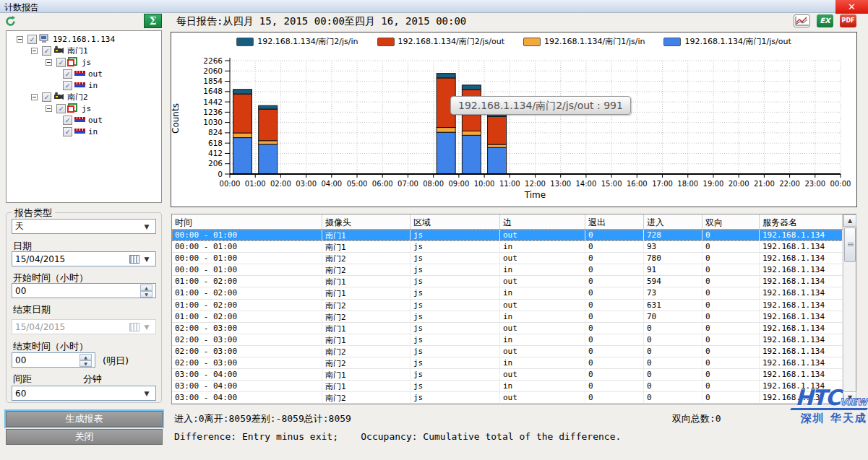 Image resolution: width=868 pixels, height=460 pixels. What do you see at coordinates (366, 222) in the screenshot?
I see `column-header-2: 摄像头` at bounding box center [366, 222].